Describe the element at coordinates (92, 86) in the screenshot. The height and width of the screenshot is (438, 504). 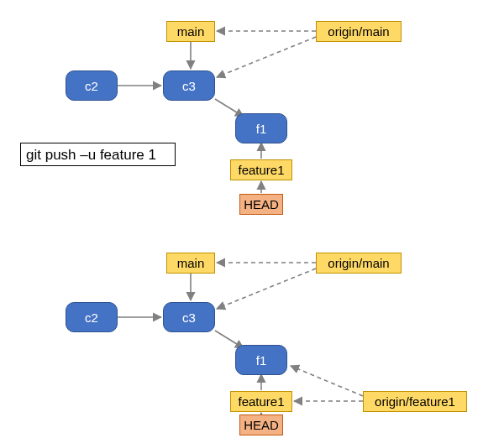
I see `commit-c2-top: c2` at that location.